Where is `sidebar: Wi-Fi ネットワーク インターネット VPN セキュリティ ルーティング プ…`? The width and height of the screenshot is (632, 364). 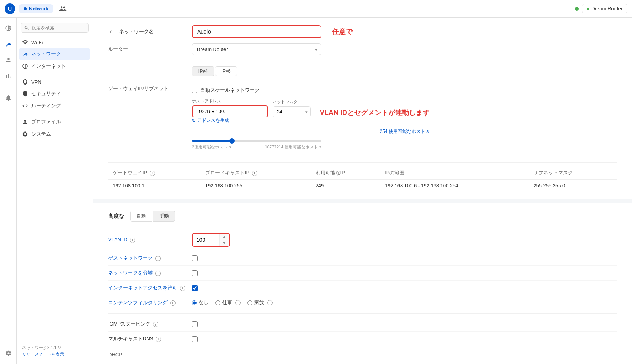
sidebar: Wi-Fi ネットワーク インターネット VPN セキュリティ ルーティング プ… is located at coordinates (55, 191).